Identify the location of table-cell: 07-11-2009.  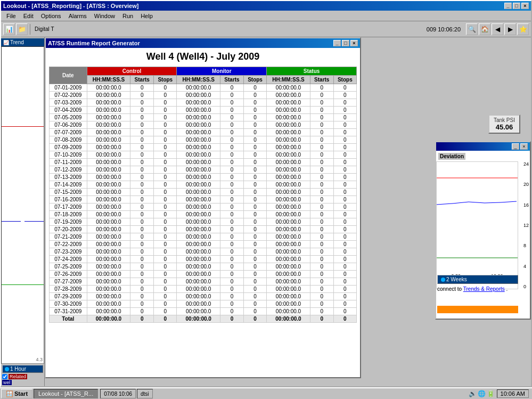
(68, 162).